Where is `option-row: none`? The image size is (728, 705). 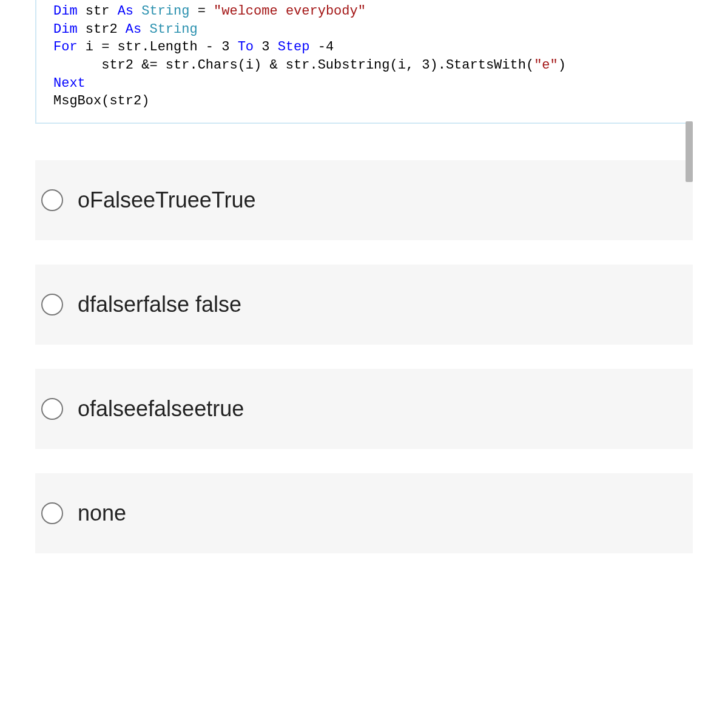
option-row: none is located at coordinates (364, 513).